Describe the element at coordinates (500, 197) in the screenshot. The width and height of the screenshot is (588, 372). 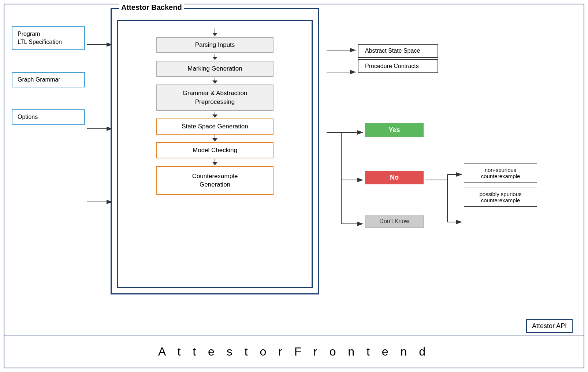
I see `possibly-spurious-box: possibly spuriouscounterexample` at that location.